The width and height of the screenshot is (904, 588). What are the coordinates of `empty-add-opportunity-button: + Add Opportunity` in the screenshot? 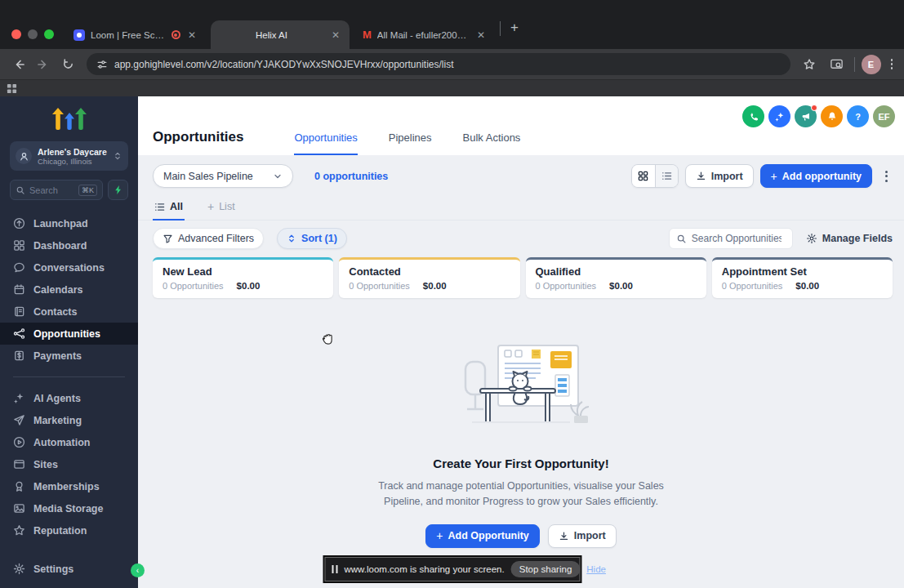 It's located at (482, 536).